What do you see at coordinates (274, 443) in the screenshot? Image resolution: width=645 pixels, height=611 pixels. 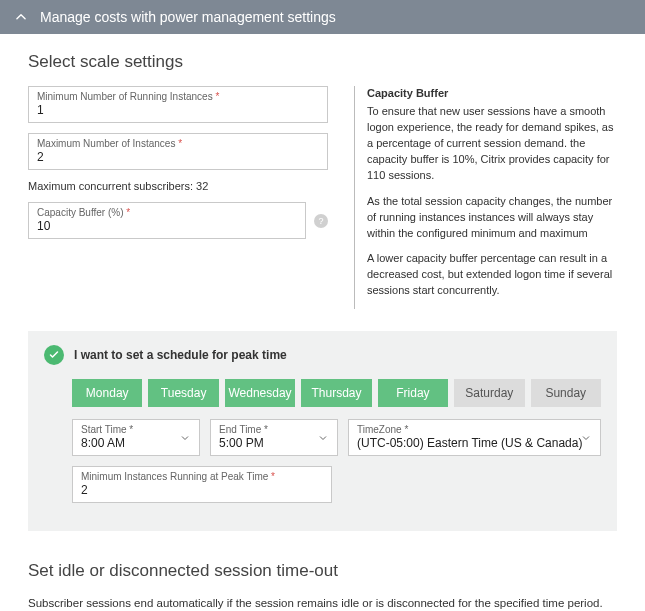 I see `end-time-value: 5:00 PM` at bounding box center [274, 443].